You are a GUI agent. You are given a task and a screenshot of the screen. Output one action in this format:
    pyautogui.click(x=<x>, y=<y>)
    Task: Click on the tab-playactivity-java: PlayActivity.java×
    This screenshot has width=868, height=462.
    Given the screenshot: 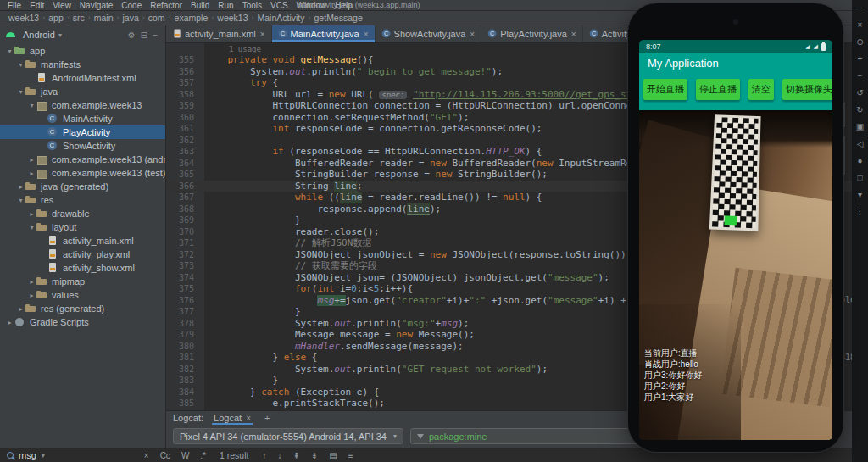 What is the action you would take?
    pyautogui.click(x=532, y=34)
    